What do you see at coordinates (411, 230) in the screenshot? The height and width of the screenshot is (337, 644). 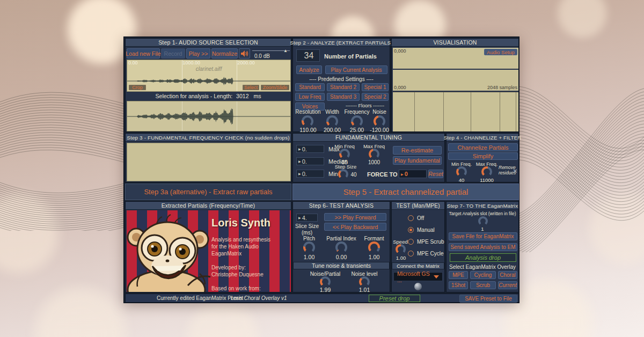 I see `radio-manual` at bounding box center [411, 230].